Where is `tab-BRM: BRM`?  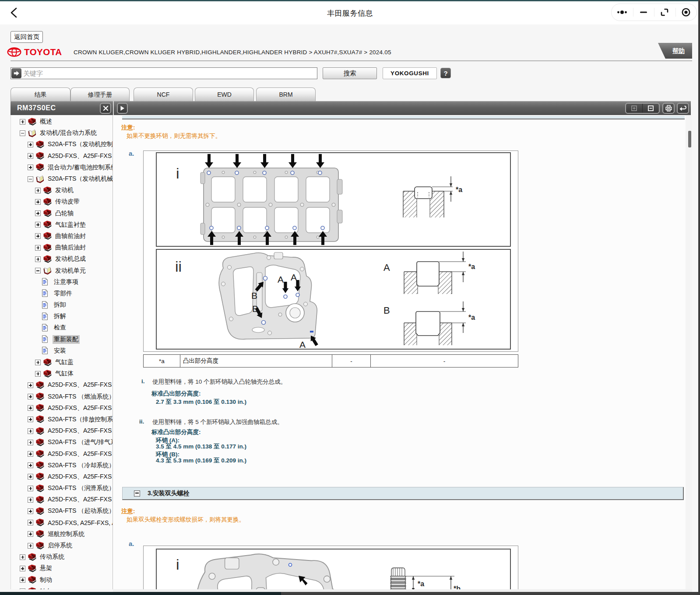 tab-BRM: BRM is located at coordinates (286, 94).